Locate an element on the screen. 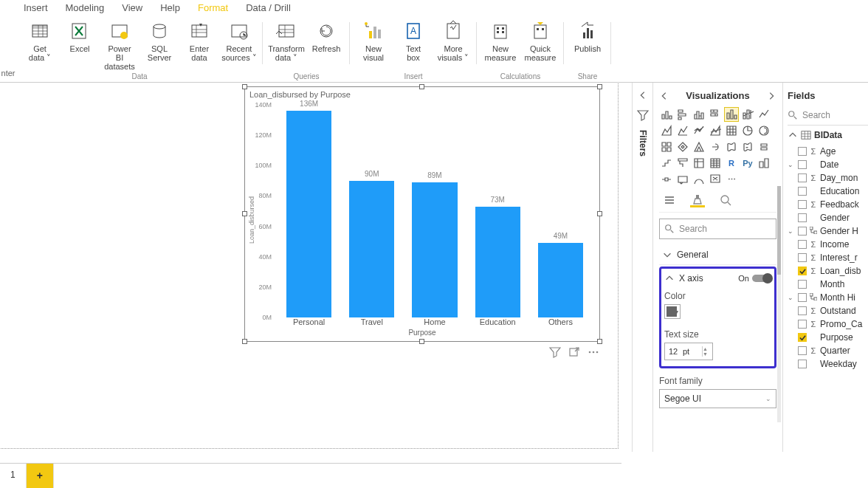  ribbon-btn-refresh: Refresh is located at coordinates (326, 41).